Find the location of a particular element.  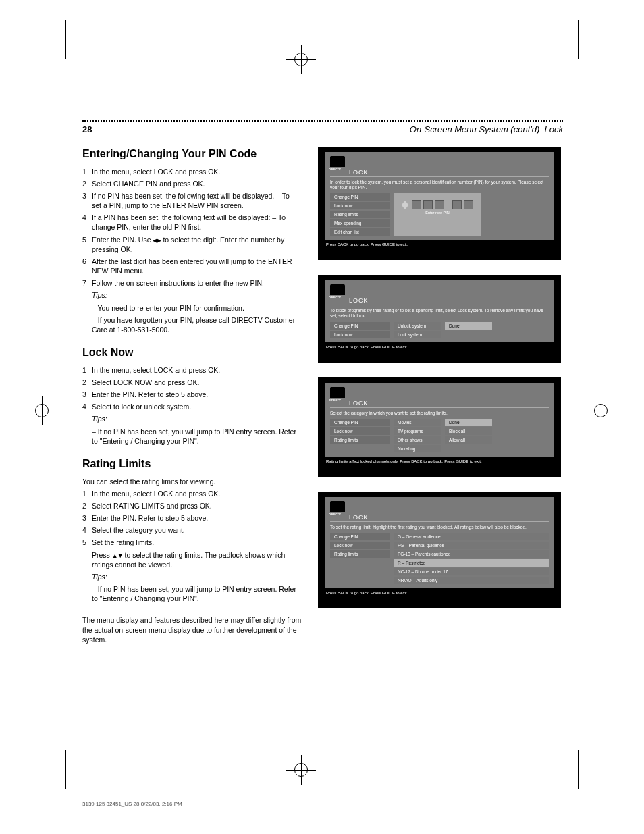

screenshot-rating-list: LOCK To set the rating limit, highlight … is located at coordinates (439, 550).